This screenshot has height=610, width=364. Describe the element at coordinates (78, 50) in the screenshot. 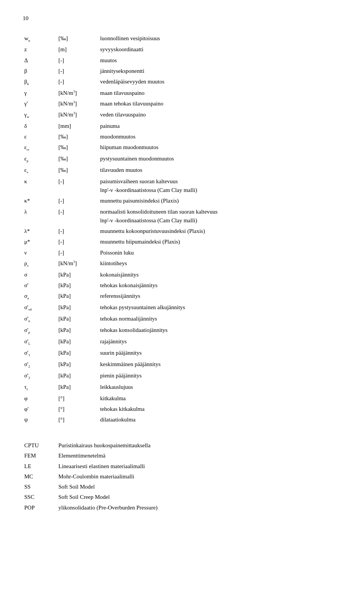

I see `unit-cell: [m]` at that location.